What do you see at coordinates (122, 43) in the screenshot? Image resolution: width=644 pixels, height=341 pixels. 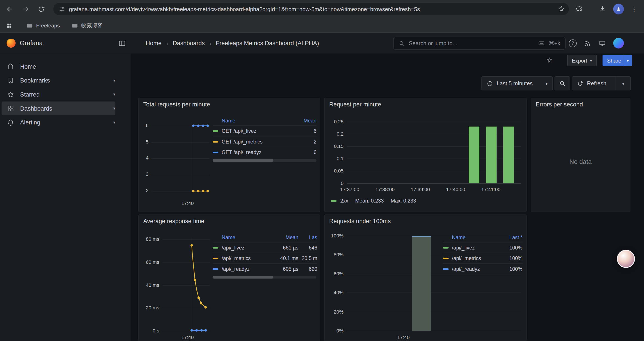 I see `sidebar-collapse-button` at bounding box center [122, 43].